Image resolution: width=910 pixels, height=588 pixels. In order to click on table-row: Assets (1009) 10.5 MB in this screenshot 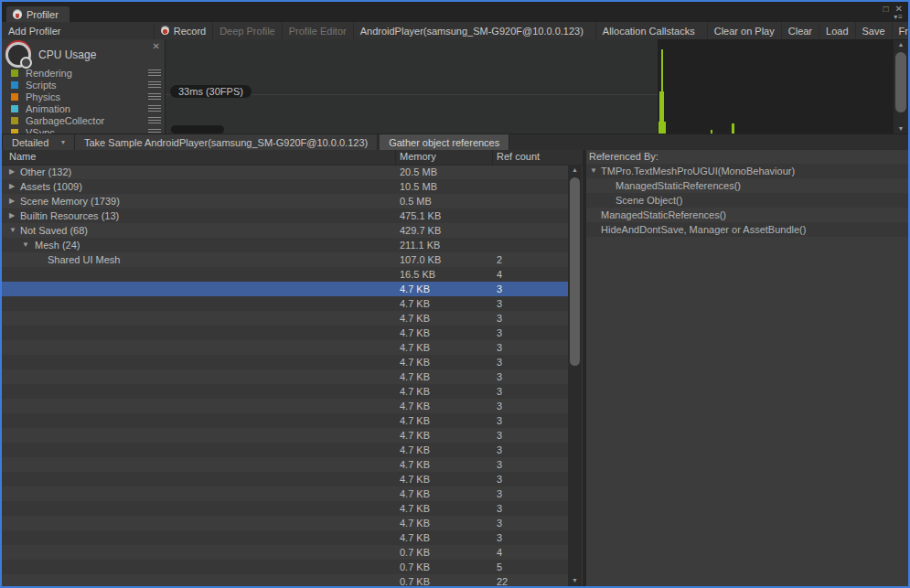, I will do `click(285, 187)`.